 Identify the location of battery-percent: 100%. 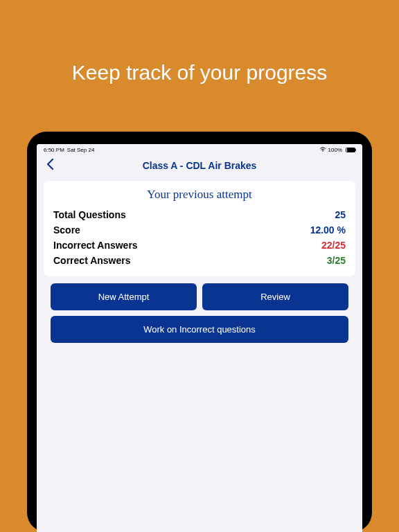
(335, 150).